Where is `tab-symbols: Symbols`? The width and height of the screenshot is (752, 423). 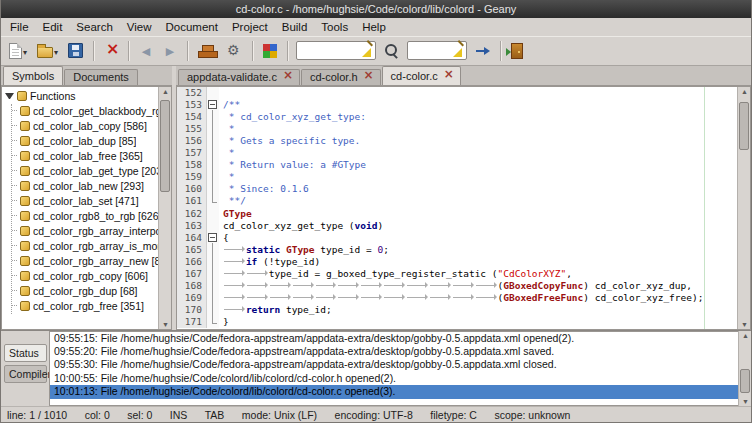
tab-symbols: Symbols is located at coordinates (33, 76).